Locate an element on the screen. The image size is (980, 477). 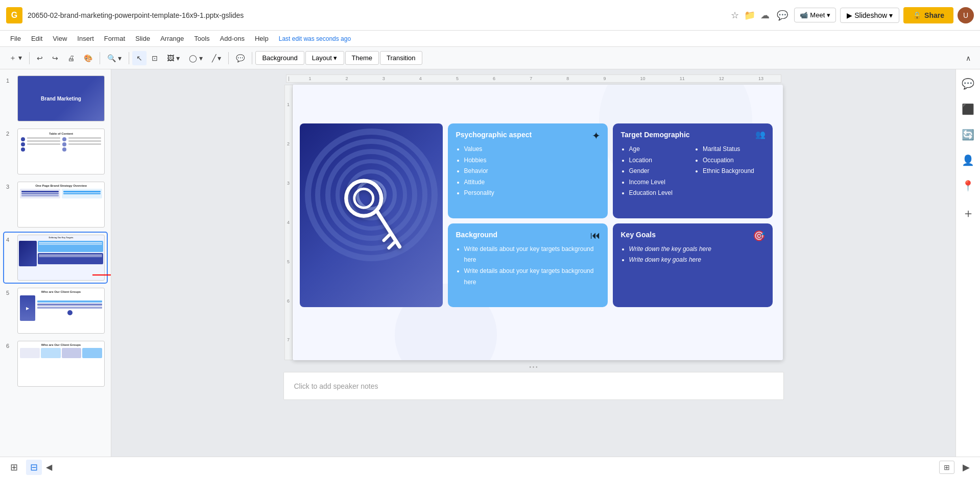
menu-arrange: Arrange is located at coordinates (172, 39).